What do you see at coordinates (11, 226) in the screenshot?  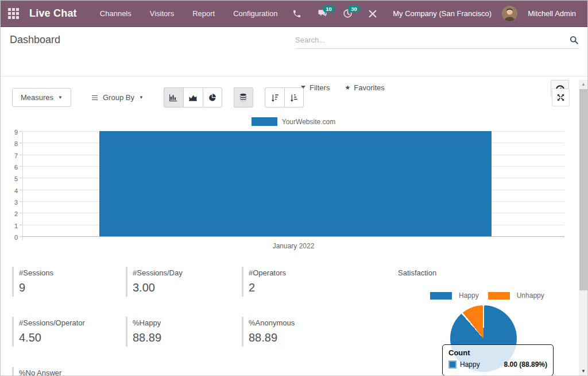 I see `y-tick-label: 1` at bounding box center [11, 226].